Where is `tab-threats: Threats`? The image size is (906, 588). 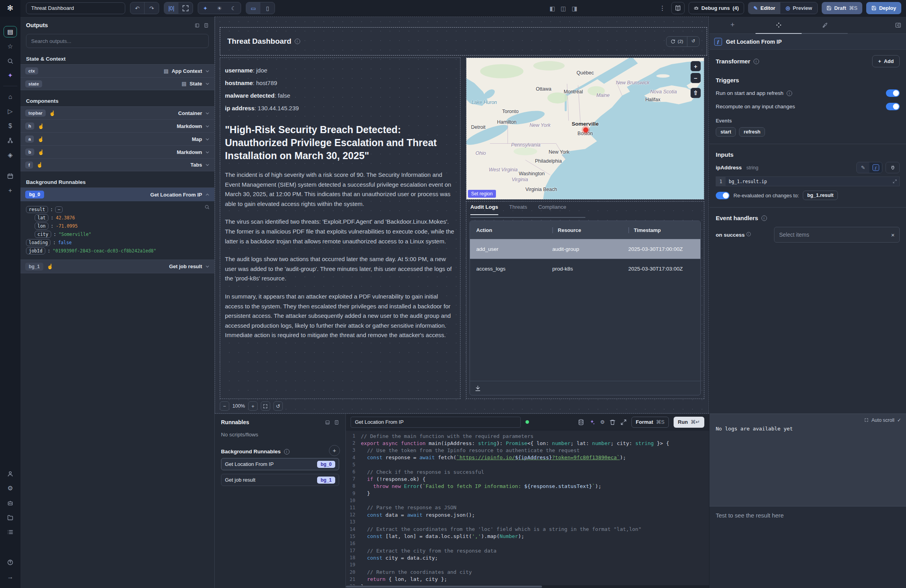 tab-threats: Threats is located at coordinates (518, 210).